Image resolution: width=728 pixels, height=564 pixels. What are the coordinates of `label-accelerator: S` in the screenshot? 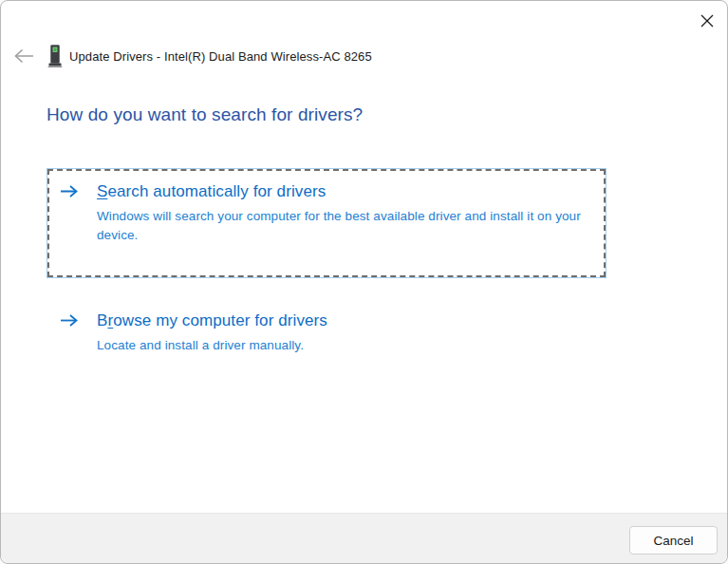 It's located at (103, 192).